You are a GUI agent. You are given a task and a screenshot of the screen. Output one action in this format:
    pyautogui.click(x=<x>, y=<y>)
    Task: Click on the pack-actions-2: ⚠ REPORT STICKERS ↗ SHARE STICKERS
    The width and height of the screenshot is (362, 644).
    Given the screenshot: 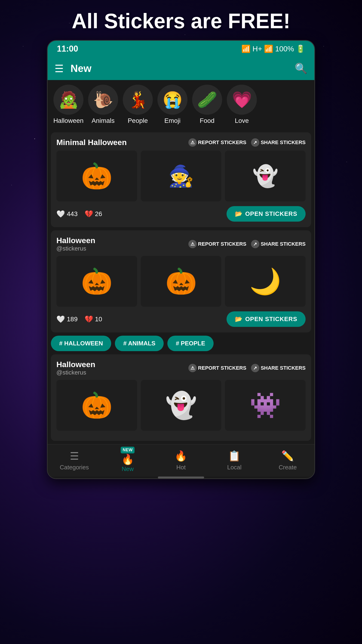 What is the action you would take?
    pyautogui.click(x=247, y=244)
    